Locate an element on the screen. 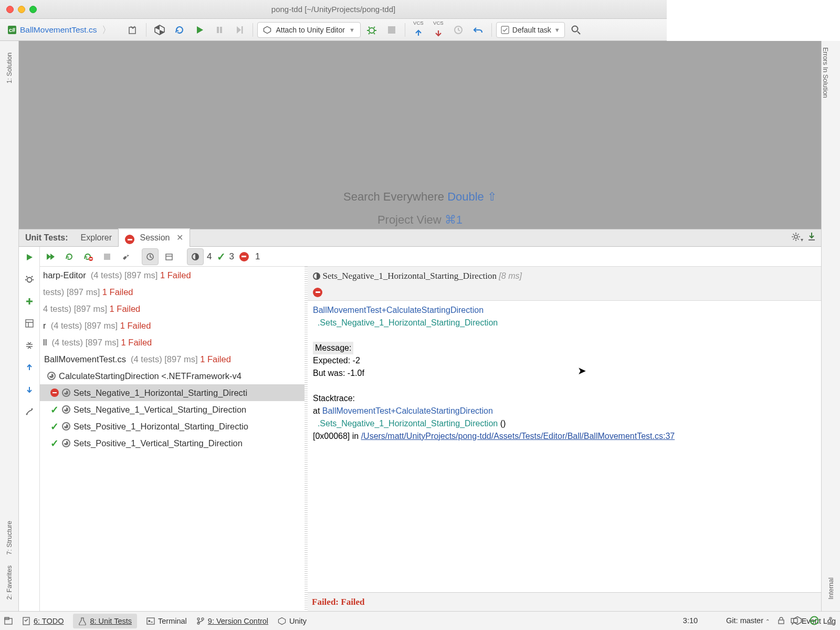 The image size is (840, 630). test-tree: harp-Editor (4 tests) [897 ms] 1 Failed … is located at coordinates (172, 384).